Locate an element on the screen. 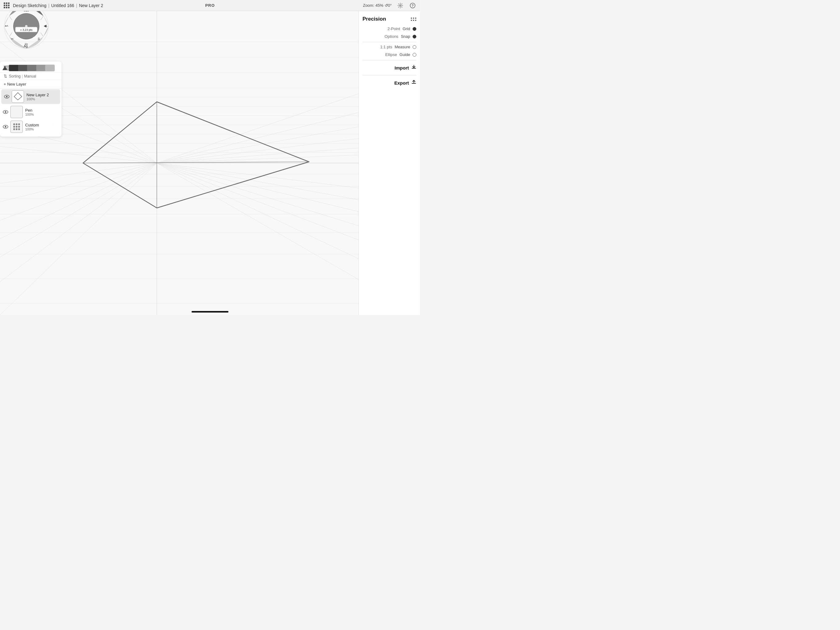 The height and width of the screenshot is (630, 840). svg-text: 21% is located at coordinates (17, 38).